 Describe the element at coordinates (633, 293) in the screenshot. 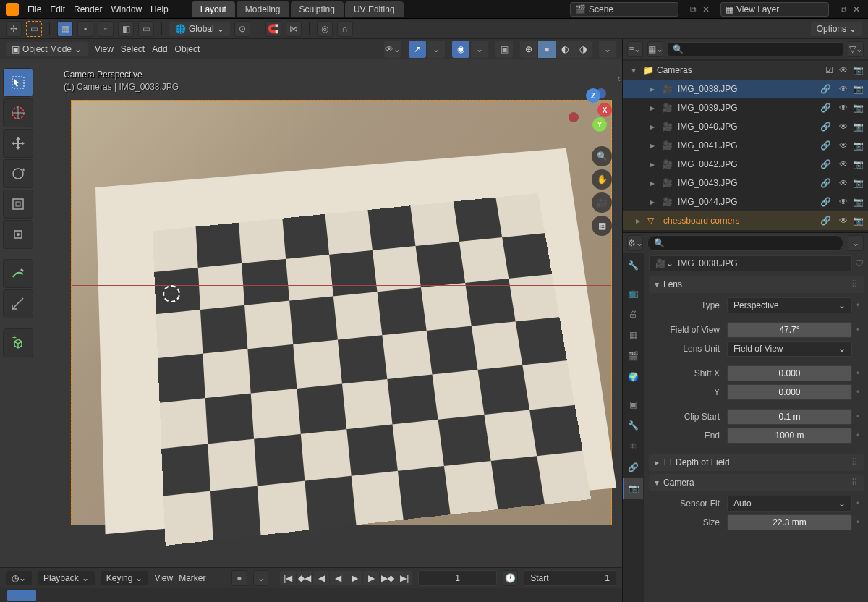

I see `tab-render-icon: 📺` at that location.